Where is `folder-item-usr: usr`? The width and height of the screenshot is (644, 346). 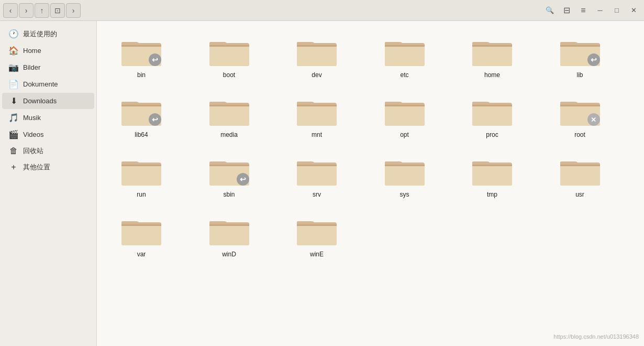 folder-item-usr: usr is located at coordinates (580, 176).